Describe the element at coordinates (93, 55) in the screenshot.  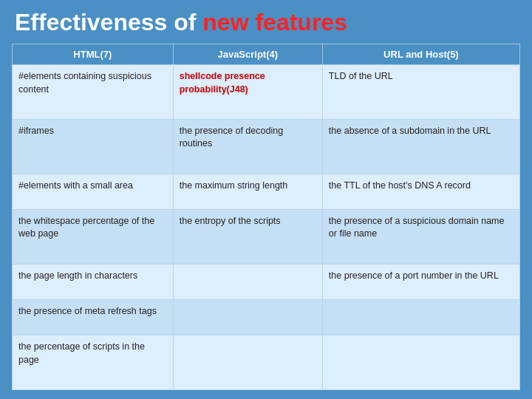
I see `header-html: HTML(7)` at that location.